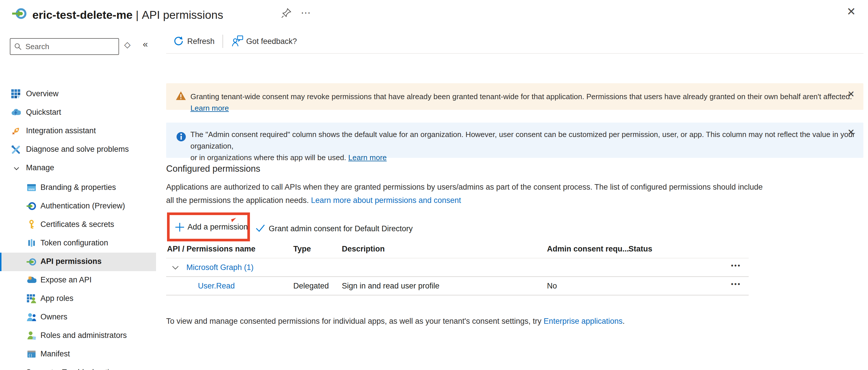 Image resolution: width=868 pixels, height=370 pixels. What do you see at coordinates (78, 367) in the screenshot?
I see `sidebar-group-support: Support + Troubleshooting` at bounding box center [78, 367].